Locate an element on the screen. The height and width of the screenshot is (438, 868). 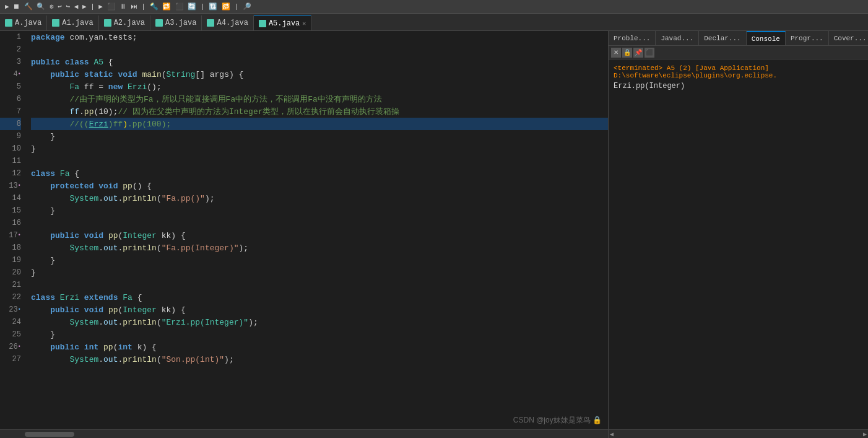
watermark: CSDN @joy妹妹是菜鸟 🔒 is located at coordinates (557, 420).